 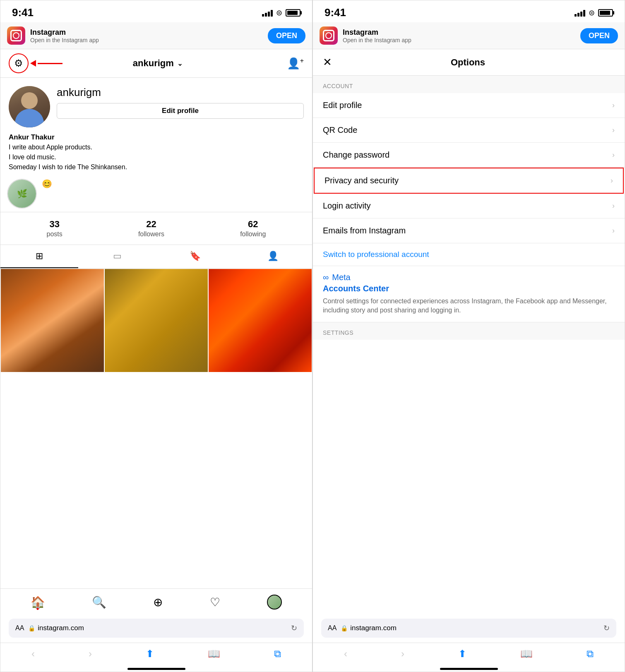 I want to click on meta-section: ∞ Meta Accounts Center Control settings …, so click(x=469, y=294).